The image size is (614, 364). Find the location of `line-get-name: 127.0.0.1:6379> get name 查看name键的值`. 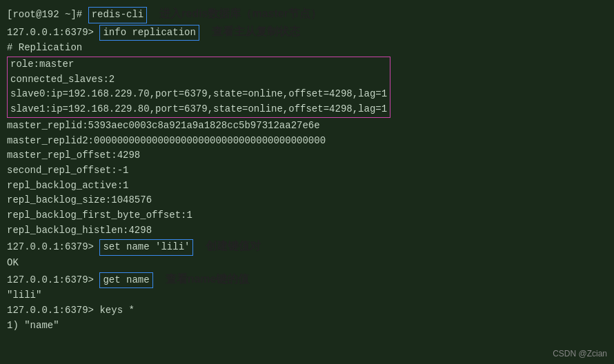

line-get-name: 127.0.0.1:6379> get name 查看name键的值 is located at coordinates (307, 280).